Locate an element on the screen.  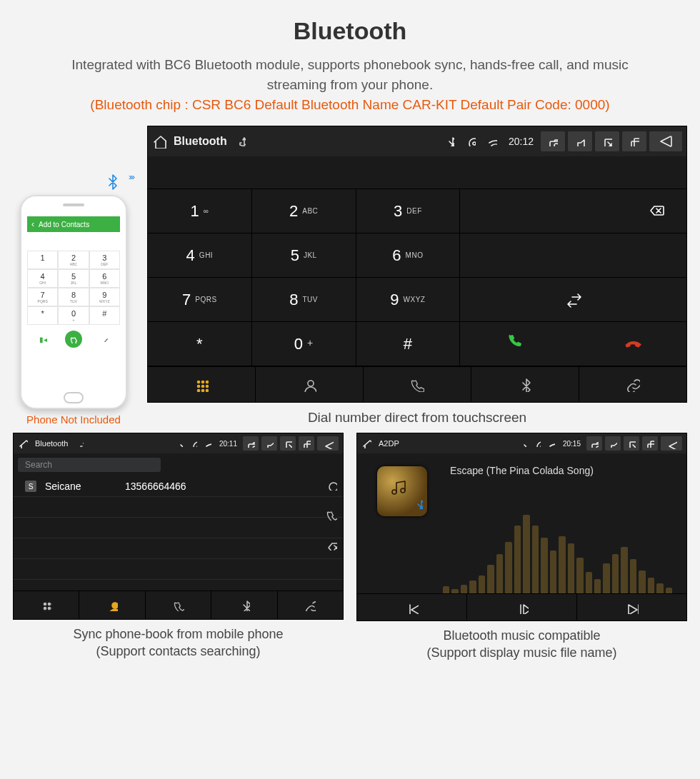
mock-header-text: Add to Contacts is located at coordinates (64, 224).